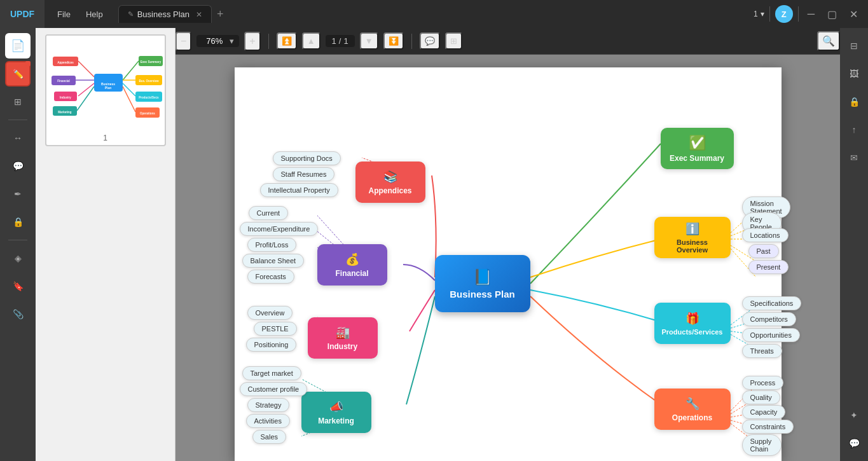  What do you see at coordinates (352, 273) in the screenshot?
I see `financial-label: Financial` at bounding box center [352, 273].